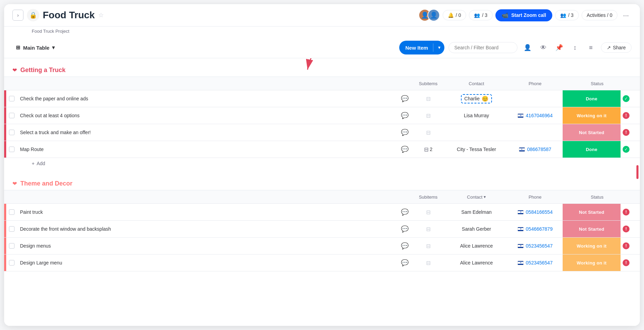  Describe the element at coordinates (563, 15) in the screenshot. I see `members-icon: 👥` at that location.